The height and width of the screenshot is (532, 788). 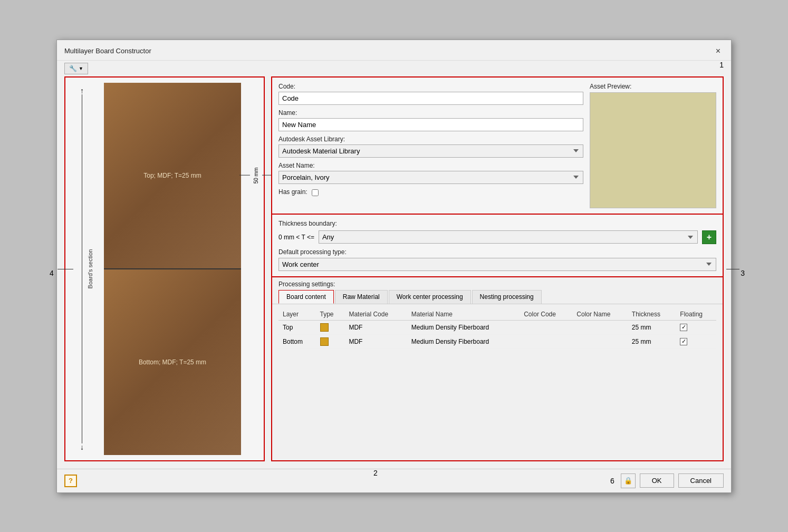 What do you see at coordinates (431, 166) in the screenshot?
I see `asset-name-label: Asset Name:` at bounding box center [431, 166].